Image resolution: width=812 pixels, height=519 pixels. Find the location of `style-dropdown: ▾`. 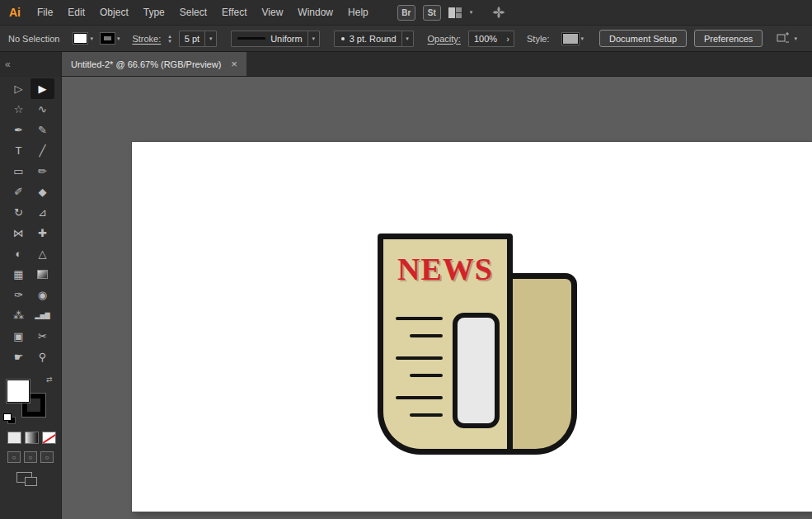

style-dropdown: ▾ is located at coordinates (570, 39).